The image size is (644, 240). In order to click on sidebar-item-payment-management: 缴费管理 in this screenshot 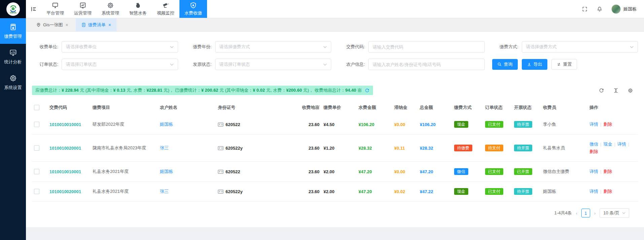, I will do `click(13, 31)`.